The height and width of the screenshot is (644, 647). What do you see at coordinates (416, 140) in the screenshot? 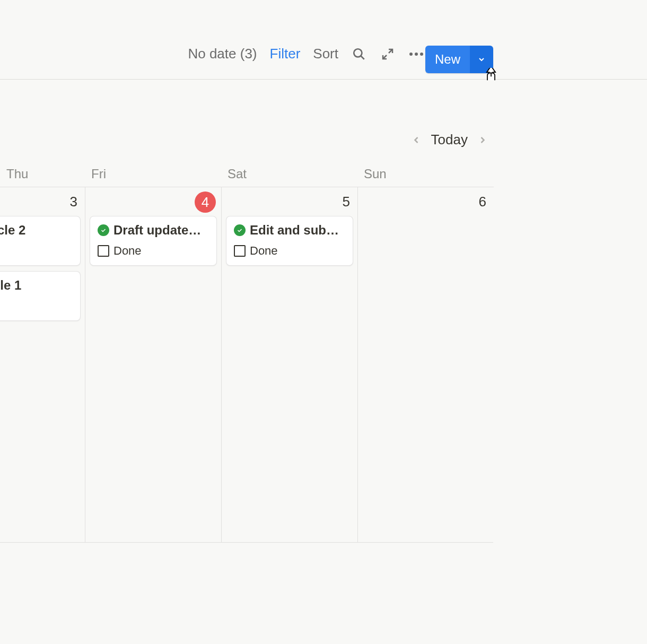
I see `prev-arrow` at bounding box center [416, 140].